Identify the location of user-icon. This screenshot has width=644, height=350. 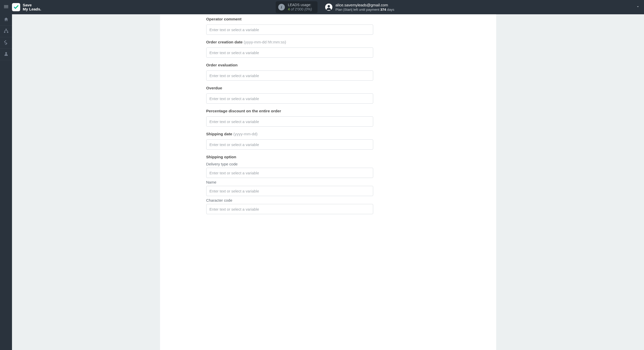
(6, 54).